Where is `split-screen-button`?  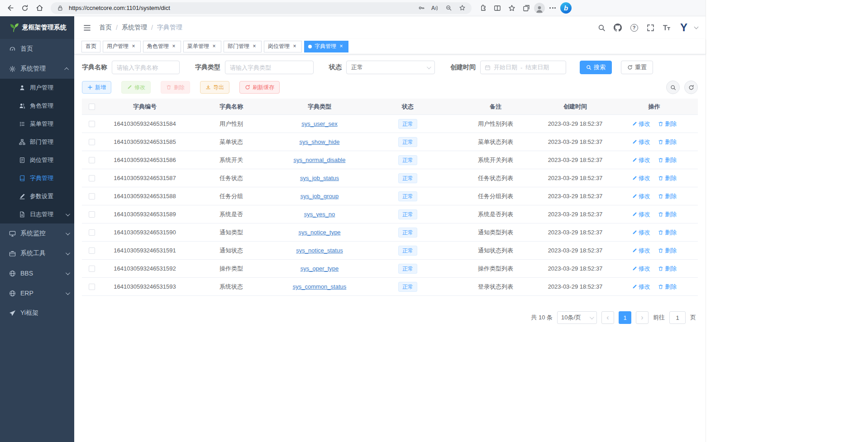
split-screen-button is located at coordinates (497, 8).